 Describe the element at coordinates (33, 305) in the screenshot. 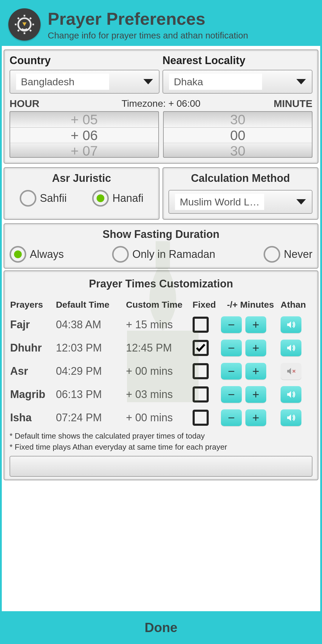

I see `col-prayers: Prayers` at that location.